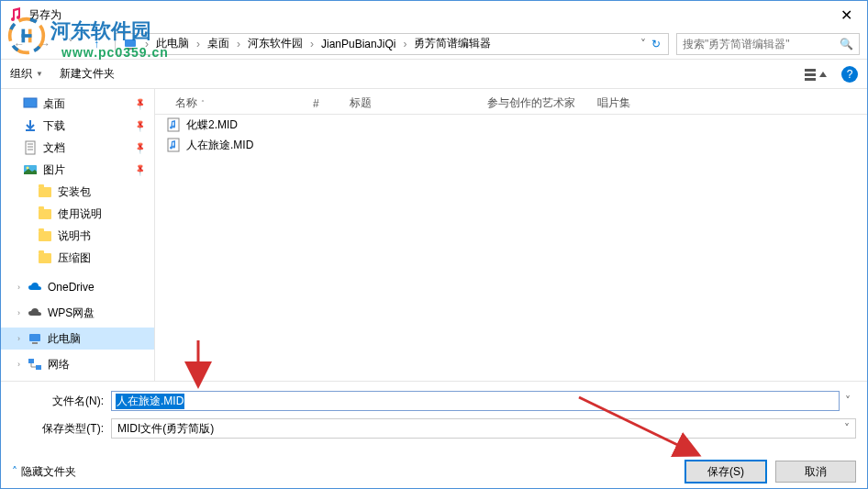 The height and width of the screenshot is (489, 868). What do you see at coordinates (16, 15) in the screenshot?
I see `app-icon` at bounding box center [16, 15].